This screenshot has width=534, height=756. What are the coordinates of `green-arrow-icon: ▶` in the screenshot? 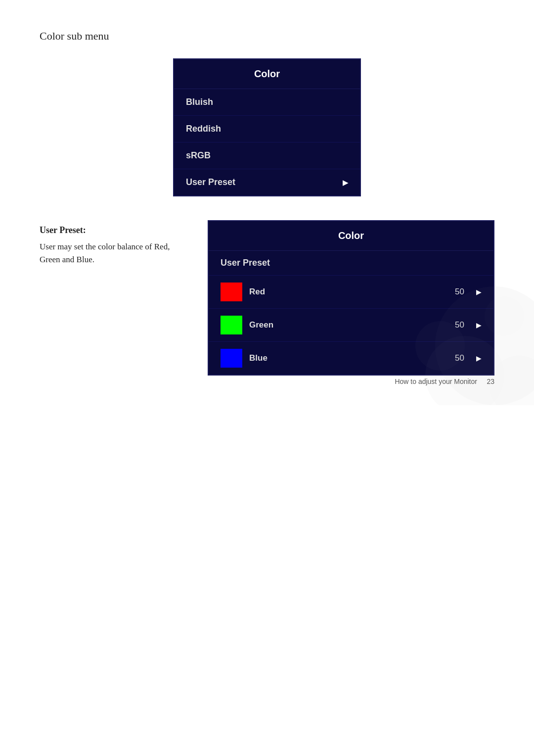 It's located at (479, 326).